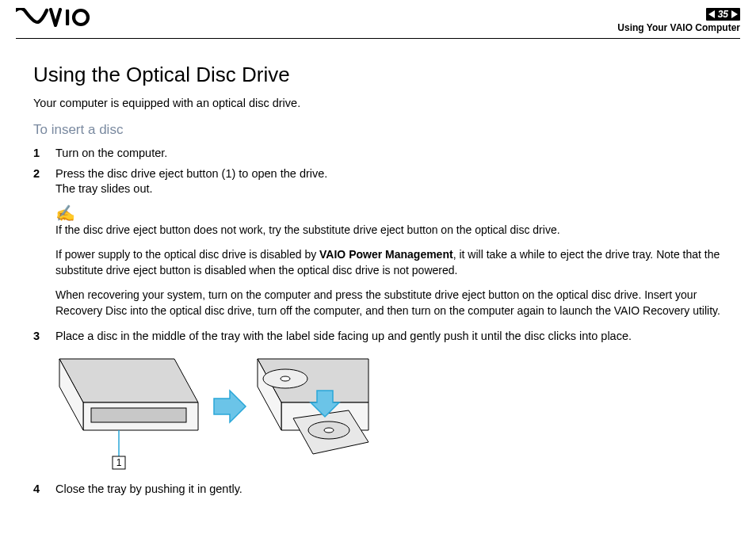 The image size is (756, 534). I want to click on step-1: 1 Turn on the computer., so click(378, 154).